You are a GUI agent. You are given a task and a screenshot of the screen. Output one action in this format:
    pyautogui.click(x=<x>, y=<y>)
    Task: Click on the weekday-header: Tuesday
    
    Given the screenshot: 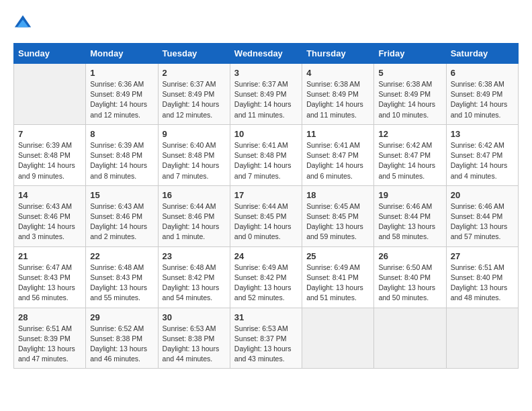 What is the action you would take?
    pyautogui.click(x=193, y=54)
    